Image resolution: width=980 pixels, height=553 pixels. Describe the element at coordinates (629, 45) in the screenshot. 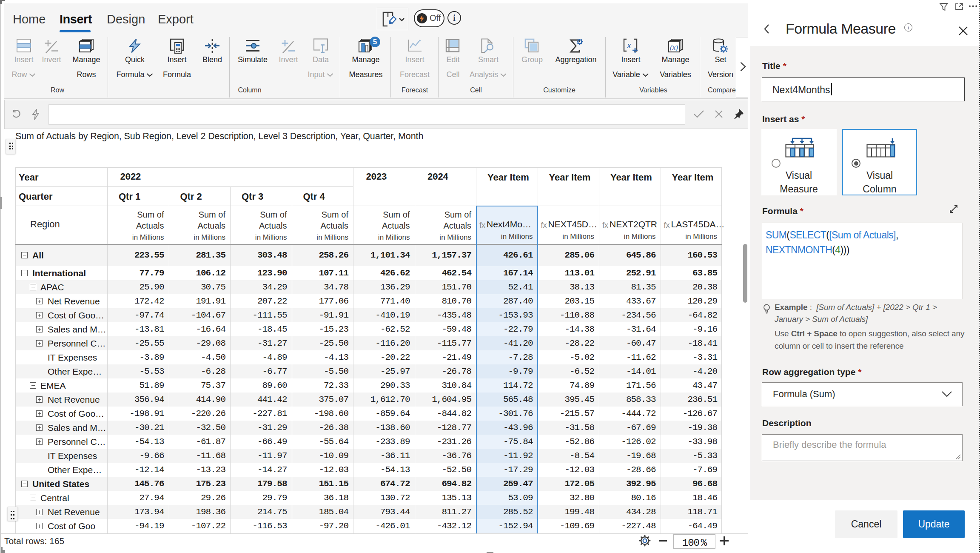

I see `svg-text: x` at that location.